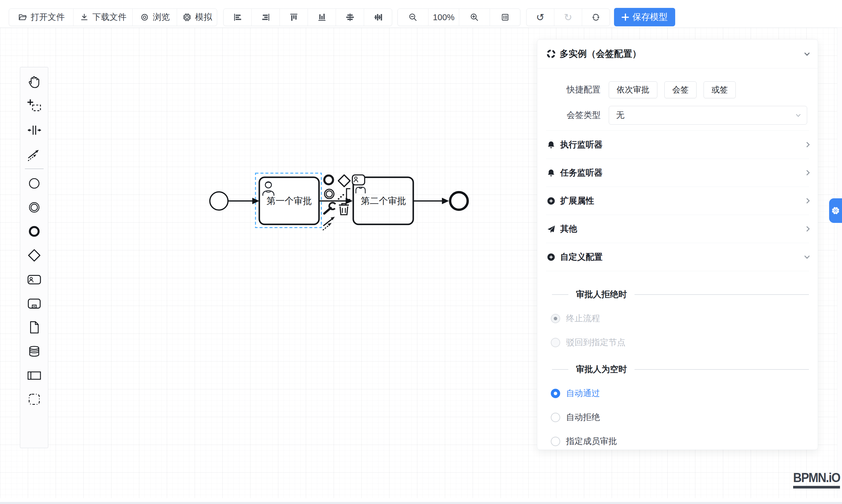 This screenshot has height=504, width=842. What do you see at coordinates (34, 279) in the screenshot?
I see `palette-user-task` at bounding box center [34, 279].